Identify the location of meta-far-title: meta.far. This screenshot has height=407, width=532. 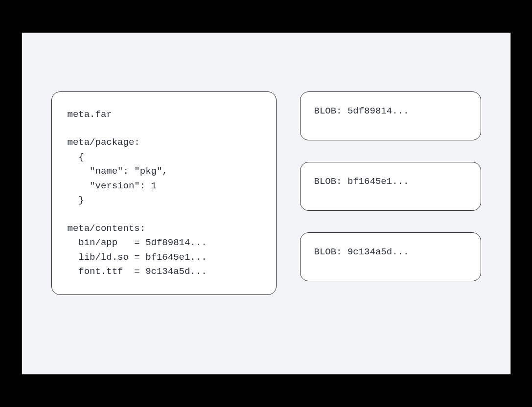
(164, 114).